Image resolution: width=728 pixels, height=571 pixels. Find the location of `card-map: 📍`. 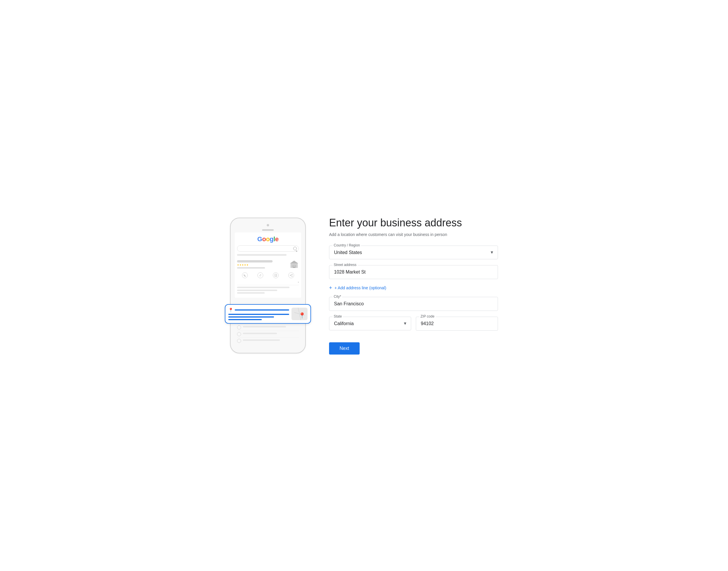

card-map: 📍 is located at coordinates (299, 314).